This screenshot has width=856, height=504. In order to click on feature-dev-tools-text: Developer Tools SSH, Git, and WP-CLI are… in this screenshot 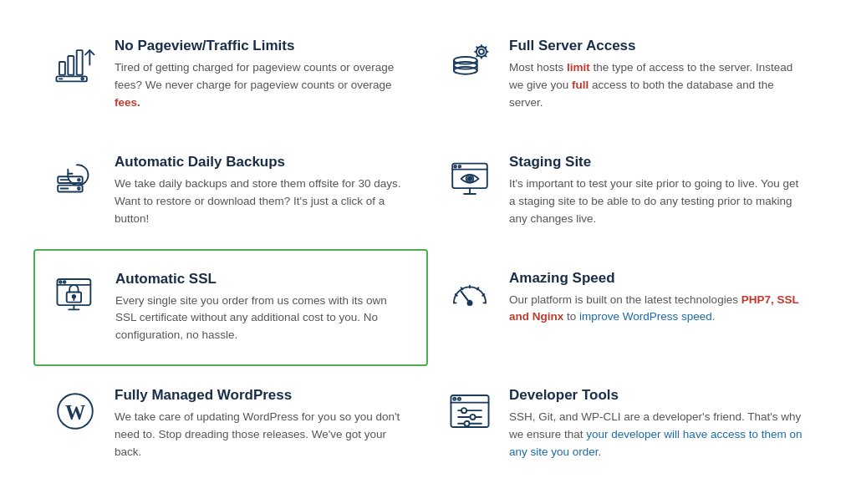, I will do `click(657, 425)`.